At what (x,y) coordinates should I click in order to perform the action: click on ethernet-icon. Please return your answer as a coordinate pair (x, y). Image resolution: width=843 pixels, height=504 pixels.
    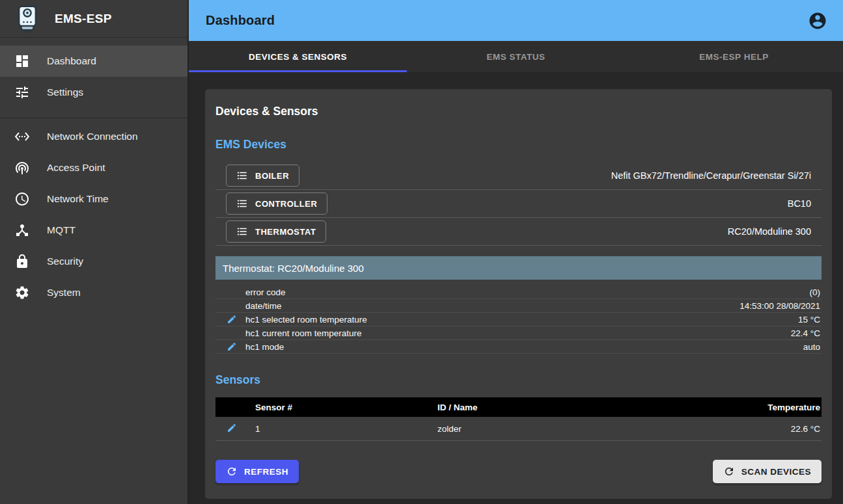
    Looking at the image, I should click on (22, 137).